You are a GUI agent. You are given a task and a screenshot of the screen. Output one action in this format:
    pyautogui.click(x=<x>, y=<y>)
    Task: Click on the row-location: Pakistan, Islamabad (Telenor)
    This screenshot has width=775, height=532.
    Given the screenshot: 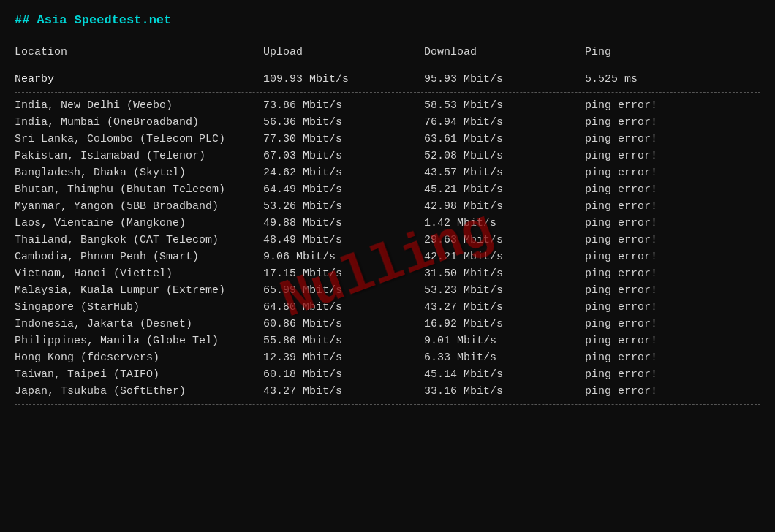 What is the action you would take?
    pyautogui.click(x=139, y=156)
    